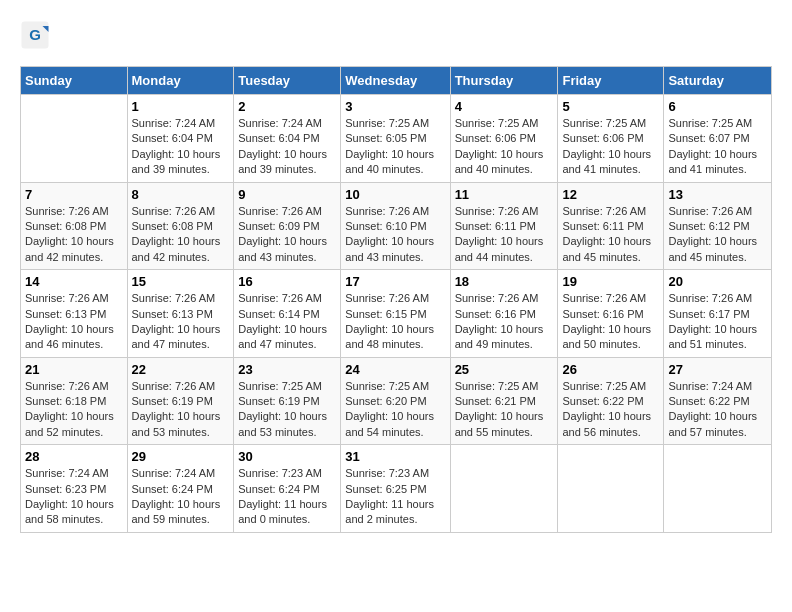 This screenshot has width=792, height=612. What do you see at coordinates (287, 194) in the screenshot?
I see `day-number: 9` at bounding box center [287, 194].